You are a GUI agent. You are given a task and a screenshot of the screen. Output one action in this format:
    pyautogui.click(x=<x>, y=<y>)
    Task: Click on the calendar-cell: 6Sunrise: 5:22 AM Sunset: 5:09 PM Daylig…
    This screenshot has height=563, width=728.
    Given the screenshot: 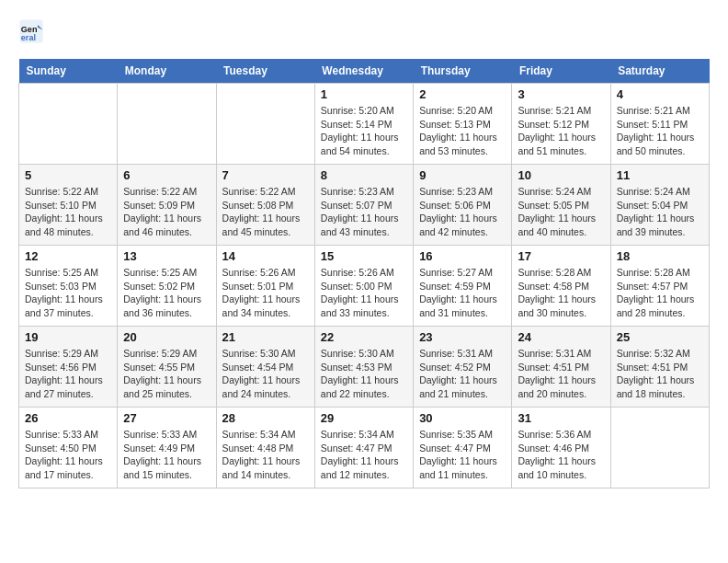 What is the action you would take?
    pyautogui.click(x=167, y=205)
    